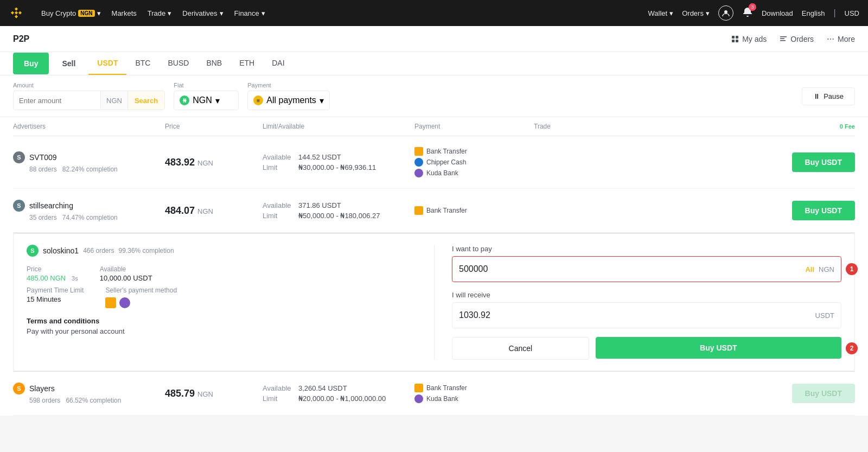  What do you see at coordinates (824, 211) in the screenshot?
I see `buy-usdt-btn-2: Buy USDT` at bounding box center [824, 211].